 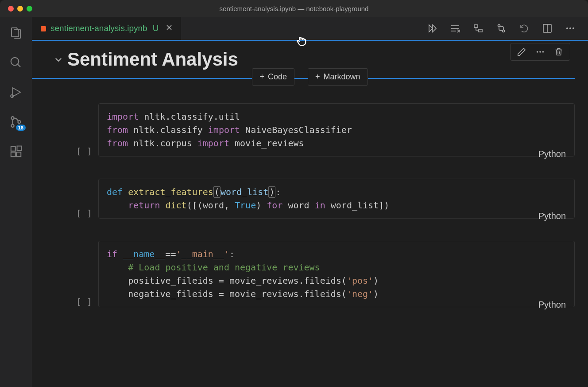 What do you see at coordinates (11, 9) in the screenshot?
I see `window-close-button` at bounding box center [11, 9].